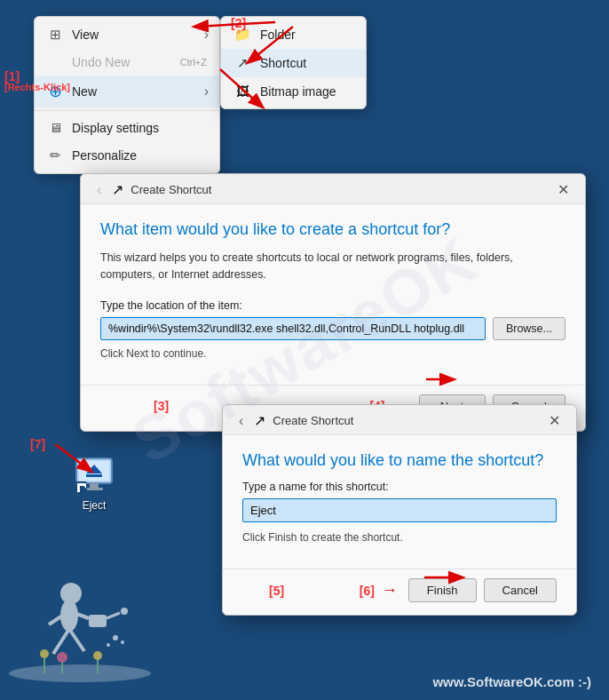  Describe the element at coordinates (105, 155) in the screenshot. I see `context-menu-personalize-label: Personalize` at that location.